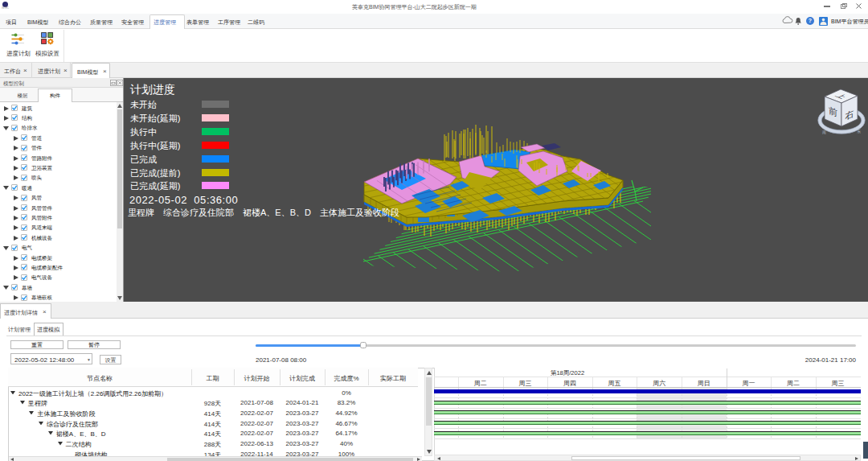 Image resolution: width=868 pixels, height=461 pixels. I want to click on svg-text: 东, so click(858, 131).